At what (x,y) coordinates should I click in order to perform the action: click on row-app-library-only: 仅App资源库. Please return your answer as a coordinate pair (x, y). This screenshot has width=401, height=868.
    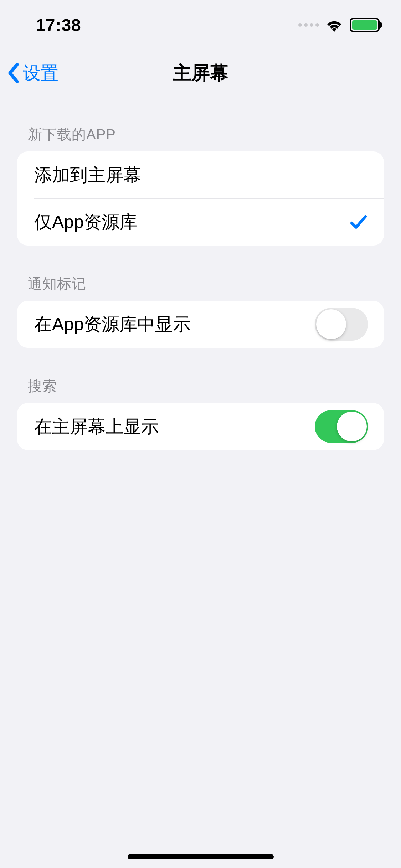
    Looking at the image, I should click on (200, 222).